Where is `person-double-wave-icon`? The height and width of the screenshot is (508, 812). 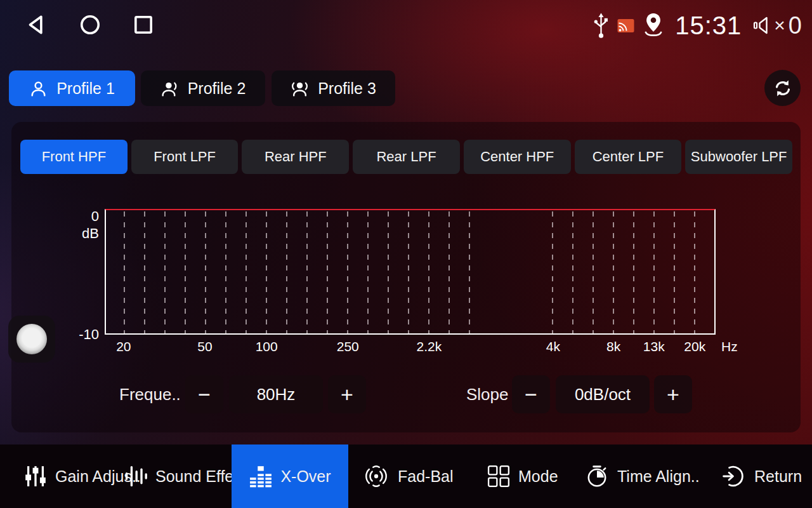
person-double-wave-icon is located at coordinates (299, 89).